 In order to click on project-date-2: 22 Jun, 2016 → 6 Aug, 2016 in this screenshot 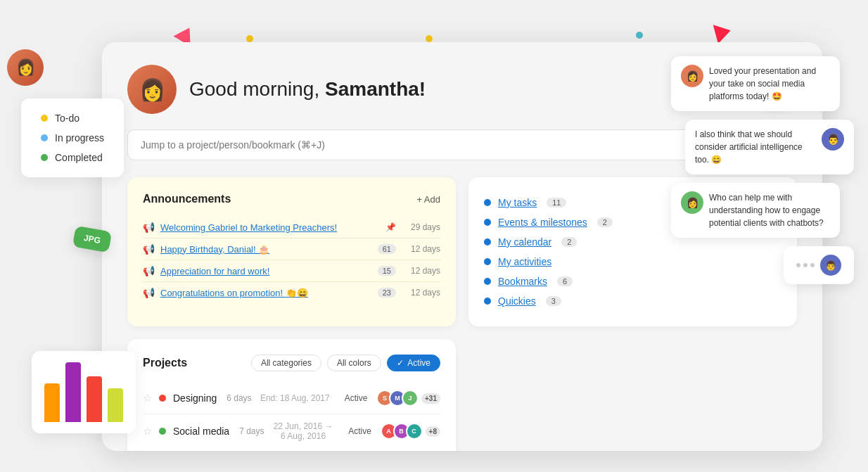, I will do `click(304, 431)`.